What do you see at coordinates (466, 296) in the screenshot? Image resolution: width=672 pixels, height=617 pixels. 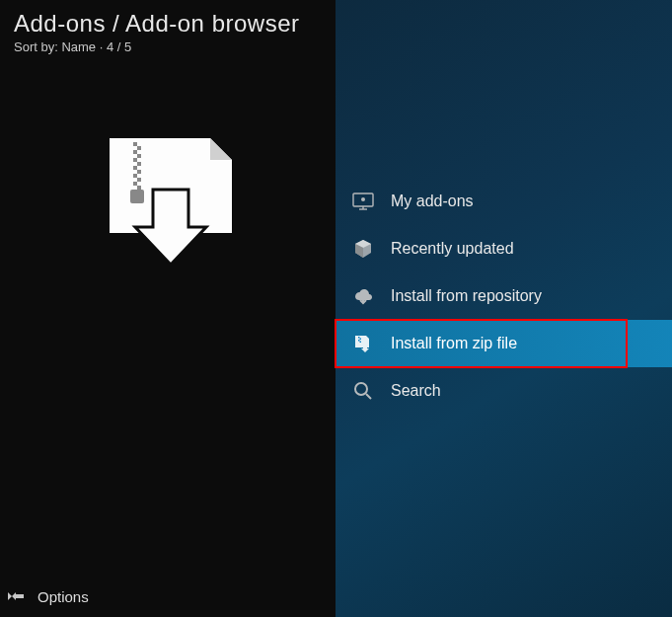 I see `menu-label: Install from repository` at bounding box center [466, 296].